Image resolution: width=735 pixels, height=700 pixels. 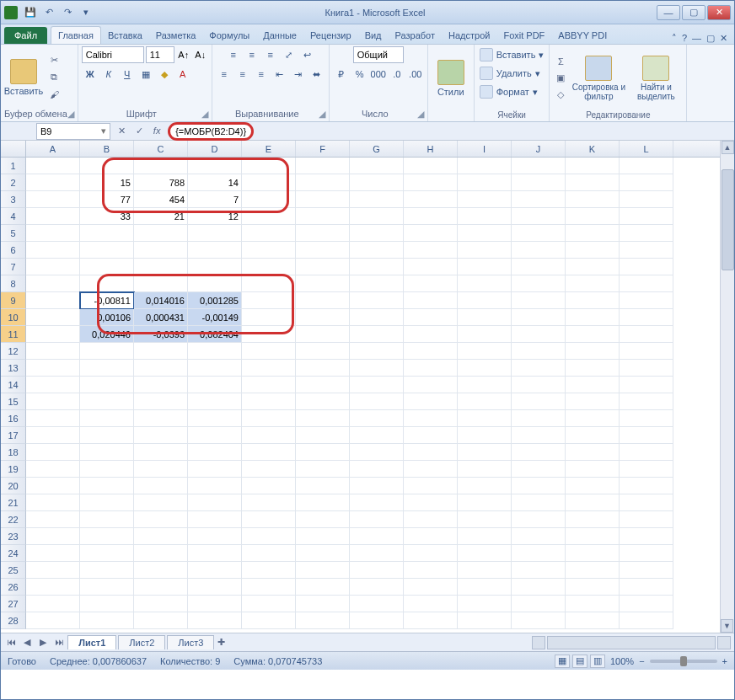 What do you see at coordinates (593, 183) in the screenshot?
I see `cell-K2` at bounding box center [593, 183].